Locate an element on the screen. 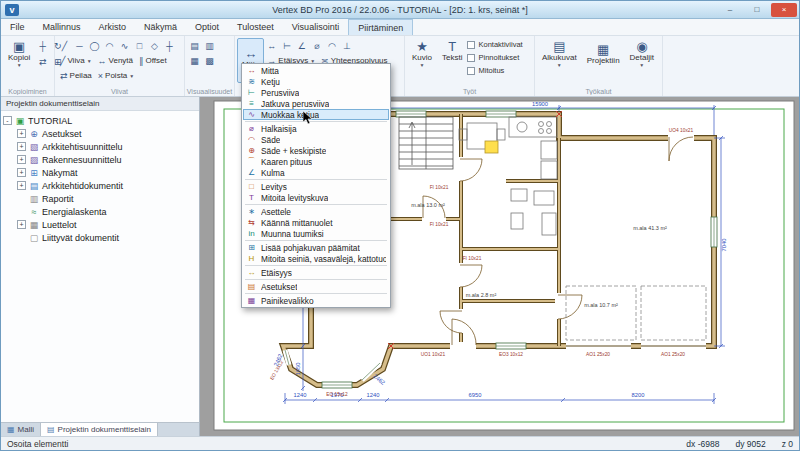 The width and height of the screenshot is (800, 451). rectangle-icon: □ is located at coordinates (140, 46).